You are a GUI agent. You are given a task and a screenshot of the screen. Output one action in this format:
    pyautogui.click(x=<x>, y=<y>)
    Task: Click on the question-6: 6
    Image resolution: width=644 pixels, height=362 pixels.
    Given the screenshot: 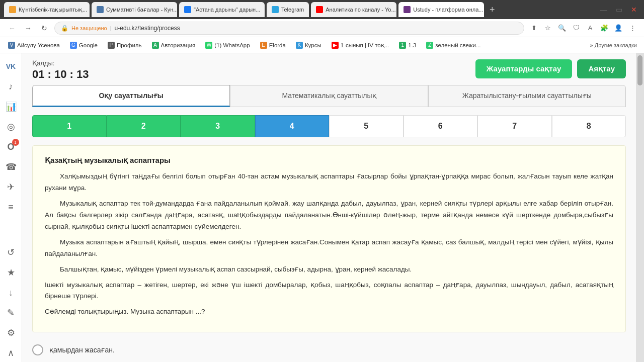 What is the action you would take?
    pyautogui.click(x=441, y=126)
    